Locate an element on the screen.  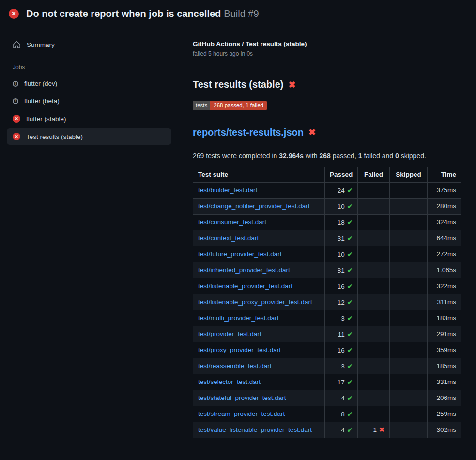
suite-link: test/builder_test.dart is located at coordinates (228, 190).